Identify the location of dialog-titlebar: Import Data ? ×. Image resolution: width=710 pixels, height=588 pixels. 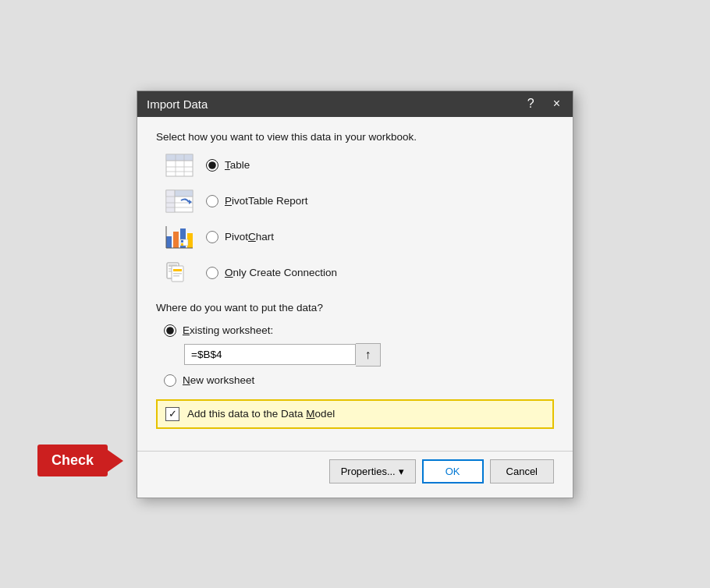
(355, 104).